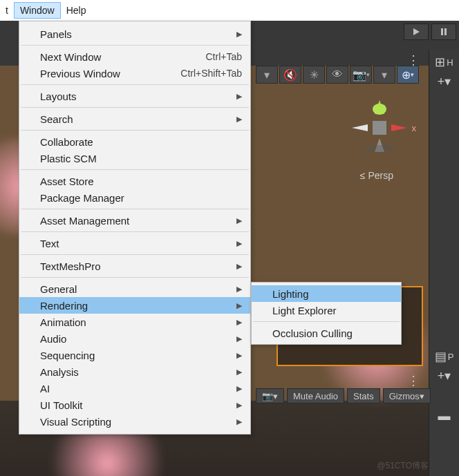 This screenshot has height=476, width=459. Describe the element at coordinates (135, 372) in the screenshot. I see `menu-item-analysis: Analysis▶` at that location.